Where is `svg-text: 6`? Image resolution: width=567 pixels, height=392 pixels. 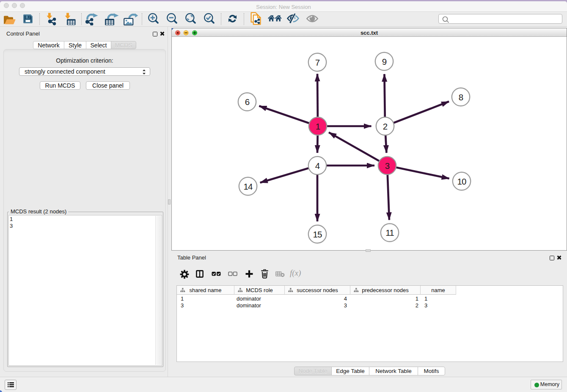 svg-text: 6 is located at coordinates (247, 102).